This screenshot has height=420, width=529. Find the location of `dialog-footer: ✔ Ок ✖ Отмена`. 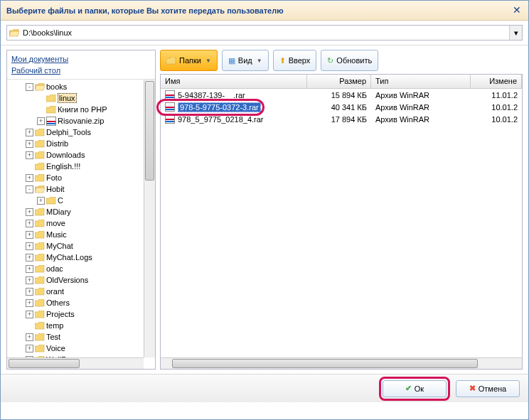

dialog-footer: ✔ Ок ✖ Отмена is located at coordinates (264, 388).